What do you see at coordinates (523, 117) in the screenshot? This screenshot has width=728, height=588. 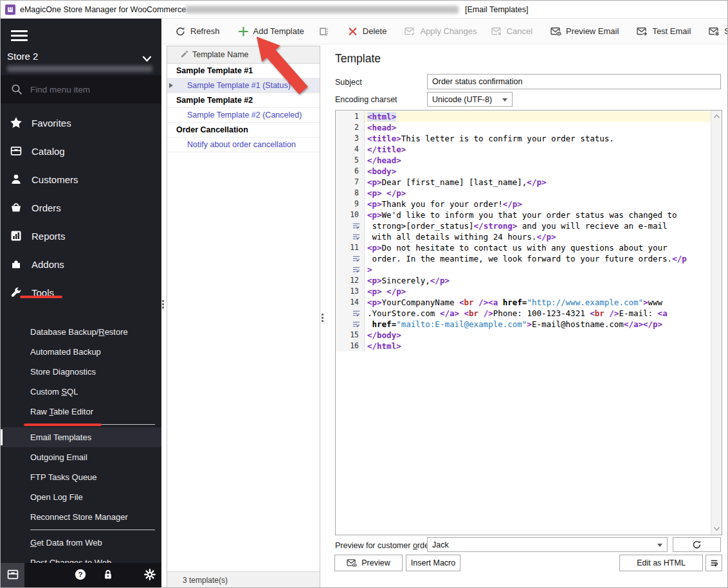 I see `code-line: 1<html>` at bounding box center [523, 117].